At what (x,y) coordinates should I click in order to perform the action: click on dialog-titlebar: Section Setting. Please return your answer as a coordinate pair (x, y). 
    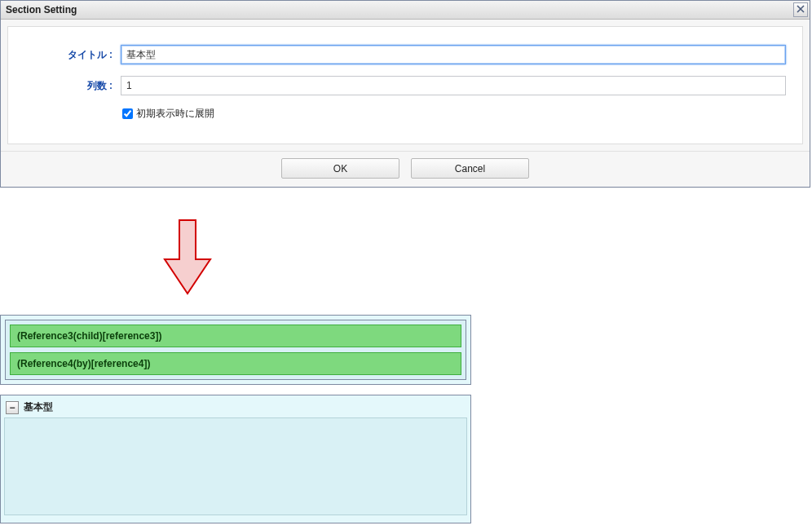
    Looking at the image, I should click on (405, 10).